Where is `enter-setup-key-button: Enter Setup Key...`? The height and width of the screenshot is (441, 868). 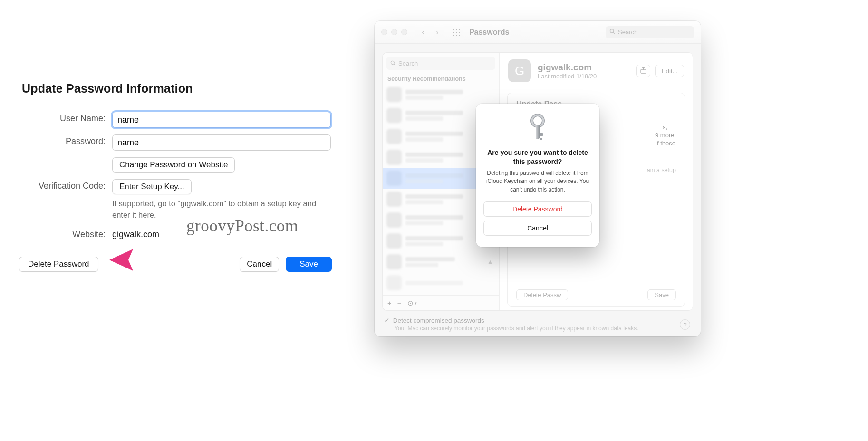
enter-setup-key-button: Enter Setup Key... is located at coordinates (152, 187).